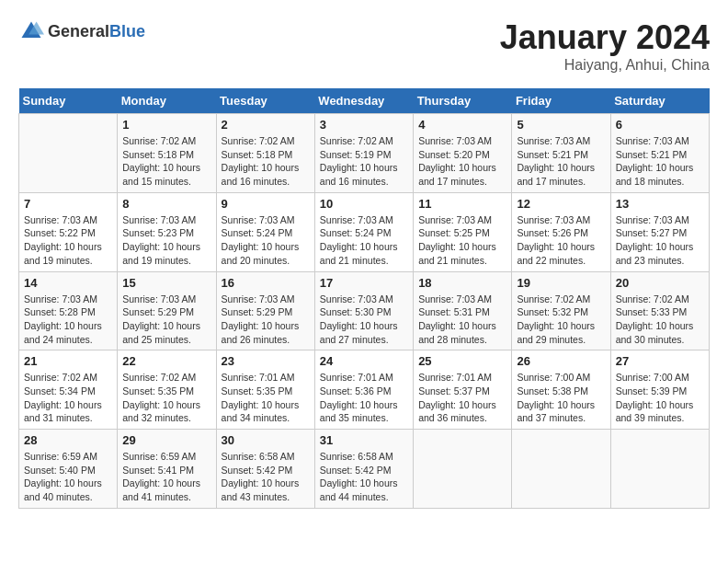  Describe the element at coordinates (463, 311) in the screenshot. I see `calendar-cell: 18Sunrise: 7:03 AMSunset: 5:31 PMDayligh…` at that location.